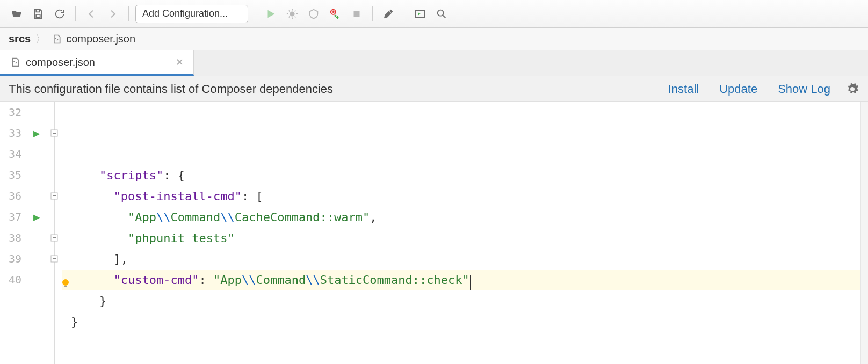 This screenshot has height=364, width=868. What do you see at coordinates (192, 14) in the screenshot?
I see `run-configuration-selector: Add Configuration...` at bounding box center [192, 14].